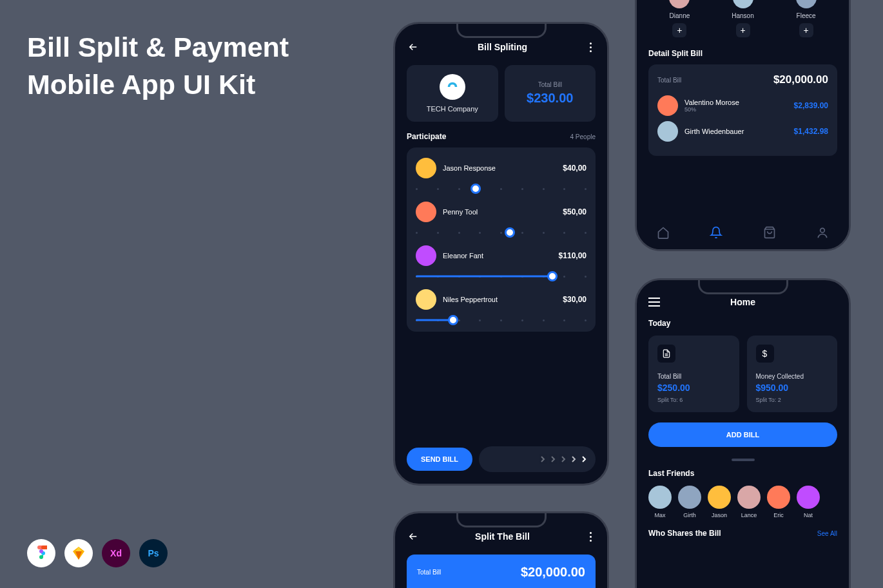 This screenshot has width=883, height=588. I want to click on stat-value: $950.00, so click(793, 388).